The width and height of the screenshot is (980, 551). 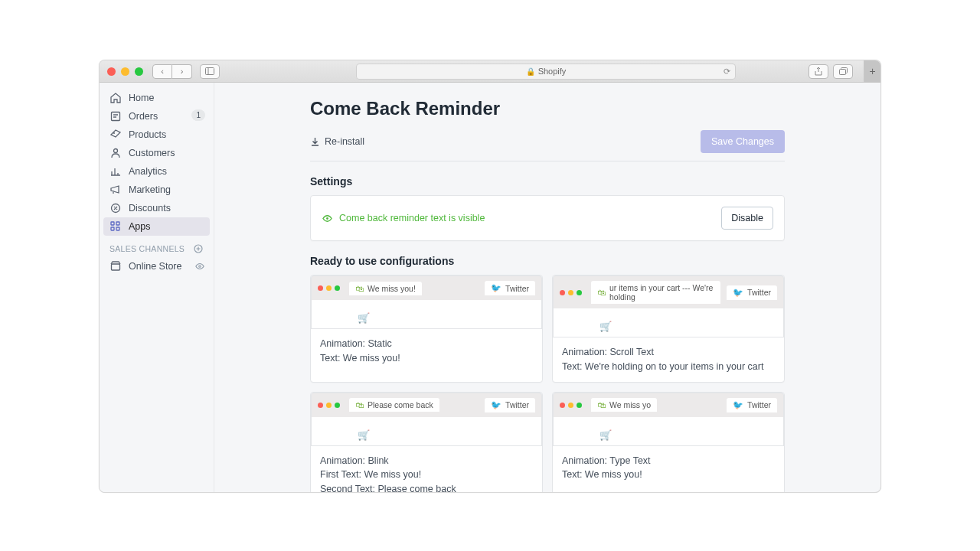 What do you see at coordinates (668, 329) in the screenshot?
I see `config-card-scroll: 🛍ur items in your cart --- We're holding…` at bounding box center [668, 329].